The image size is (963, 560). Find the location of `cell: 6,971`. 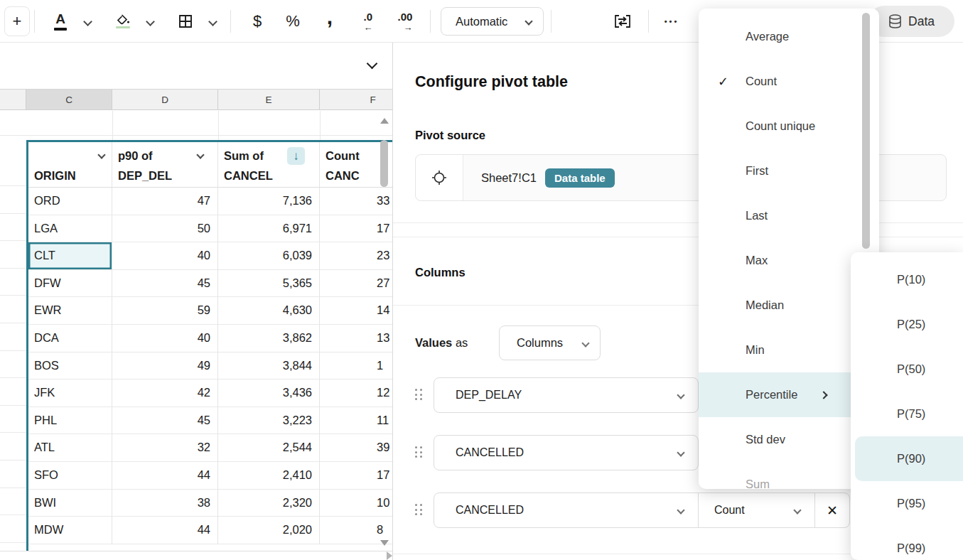

cell: 6,971 is located at coordinates (269, 229).